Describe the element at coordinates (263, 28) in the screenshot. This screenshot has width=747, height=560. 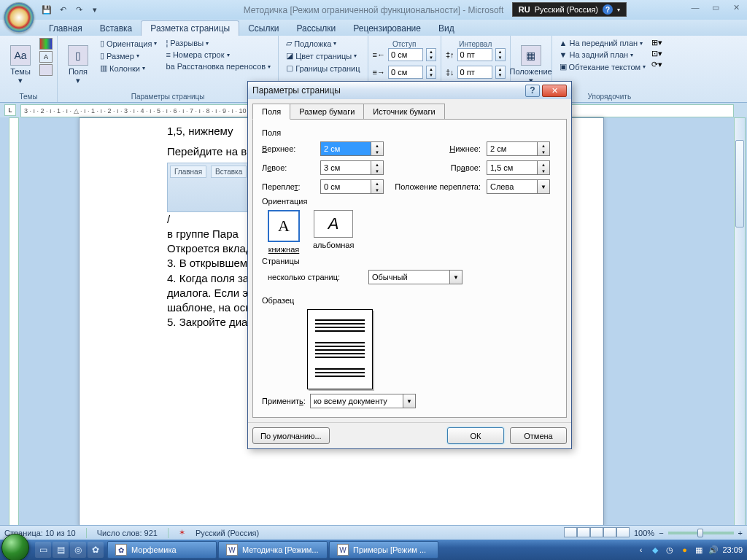
I see `tab-references: Ссылки` at that location.